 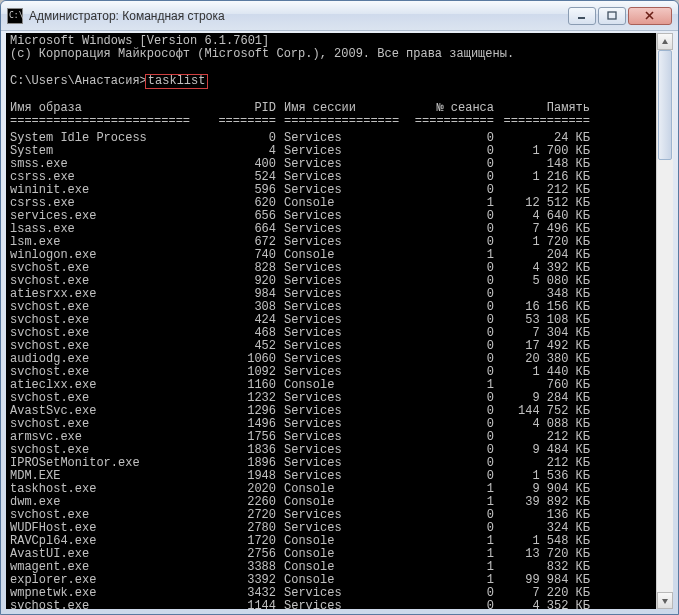 I want to click on minimize-icon, so click(x=582, y=16).